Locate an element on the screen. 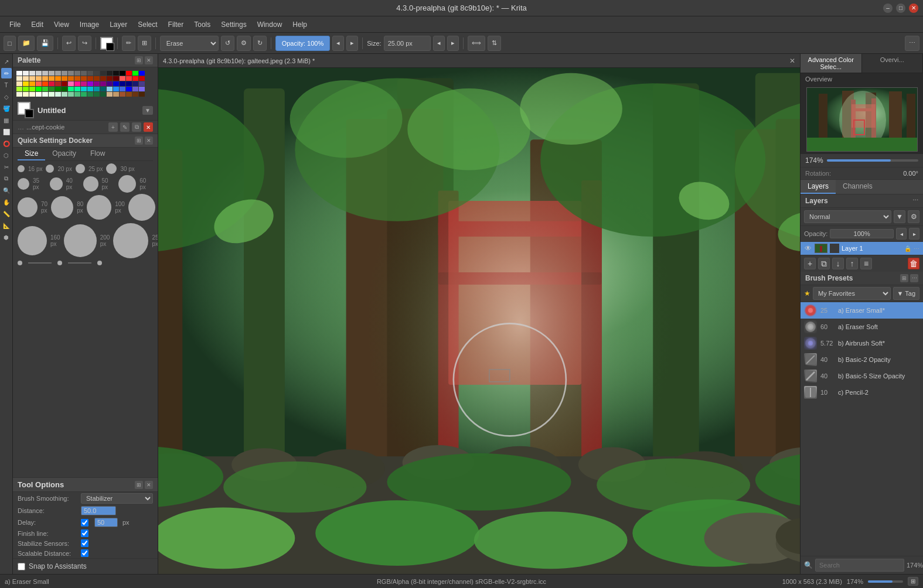 This screenshot has width=923, height=588. menu-edit: Edit is located at coordinates (38, 25).